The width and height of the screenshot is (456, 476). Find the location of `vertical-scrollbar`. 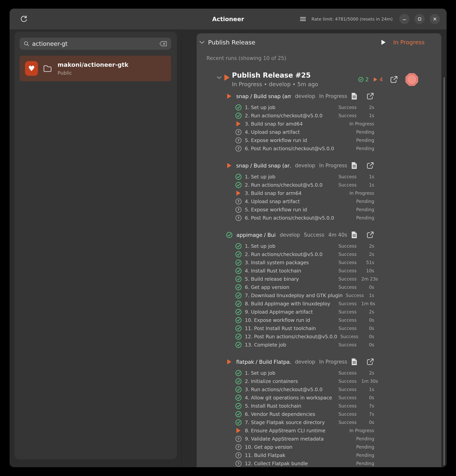

vertical-scrollbar is located at coordinates (444, 272).